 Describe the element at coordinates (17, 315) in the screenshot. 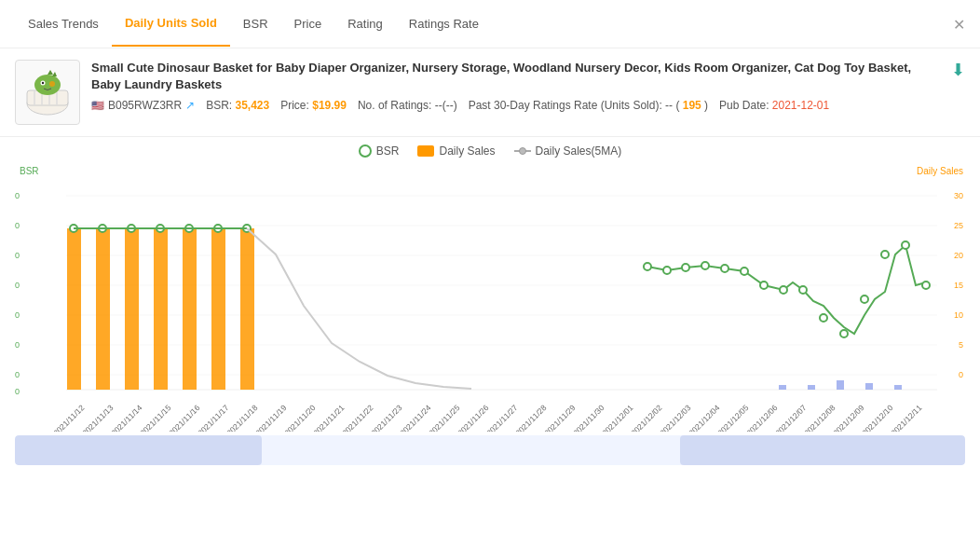

I see `svg-text: 30,000` at that location.